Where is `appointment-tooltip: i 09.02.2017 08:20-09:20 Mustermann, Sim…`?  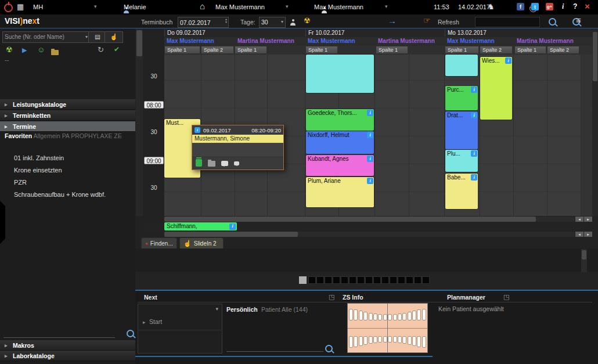 appointment-tooltip: i 09.02.2017 08:20-09:20 Mustermann, Sim… is located at coordinates (238, 147).